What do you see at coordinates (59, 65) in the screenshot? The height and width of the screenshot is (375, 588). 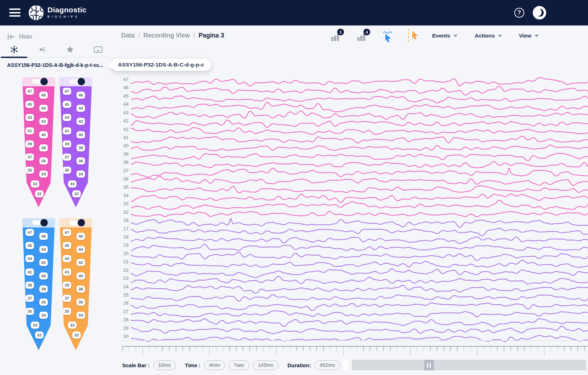 I see `probe-name: ASSY156-P32-1DS-A-B-fgjk-d-k-p-t-ss...` at bounding box center [59, 65].